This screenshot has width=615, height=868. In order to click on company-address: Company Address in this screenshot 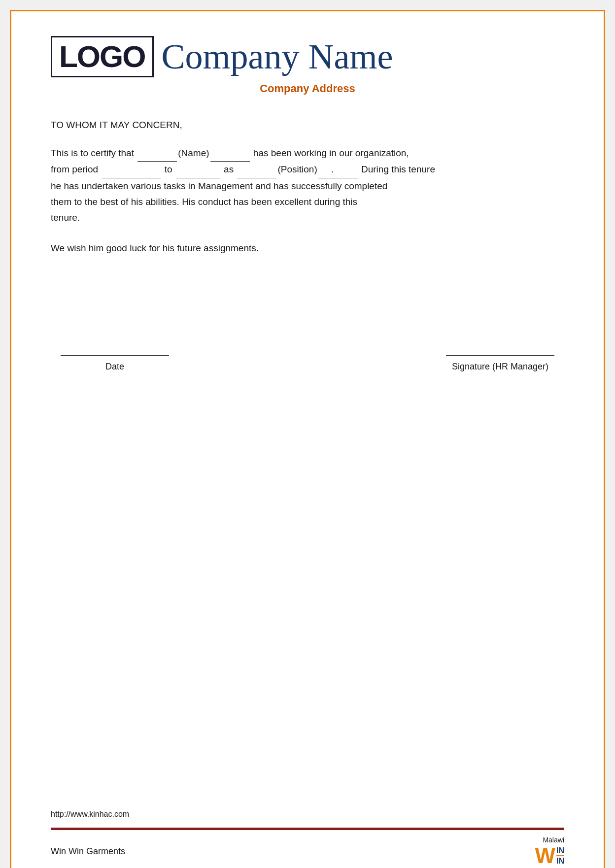, I will do `click(308, 89)`.